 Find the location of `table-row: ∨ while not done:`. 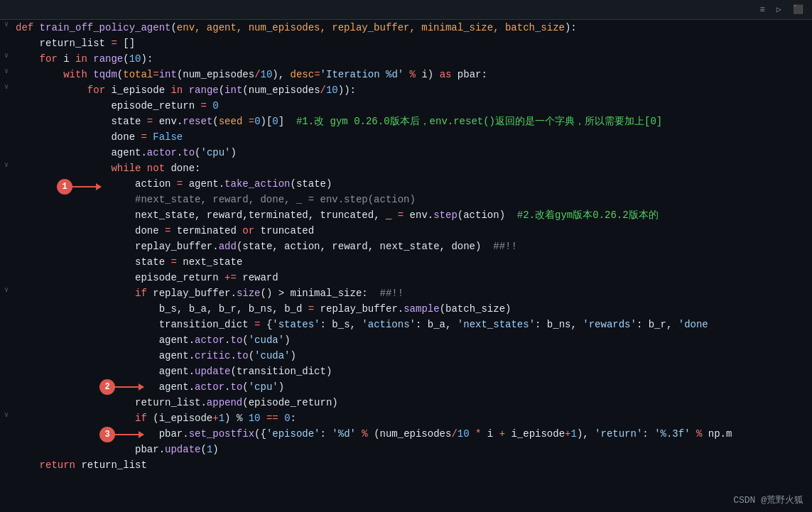

table-row: ∨ while not done: is located at coordinates (406, 168).